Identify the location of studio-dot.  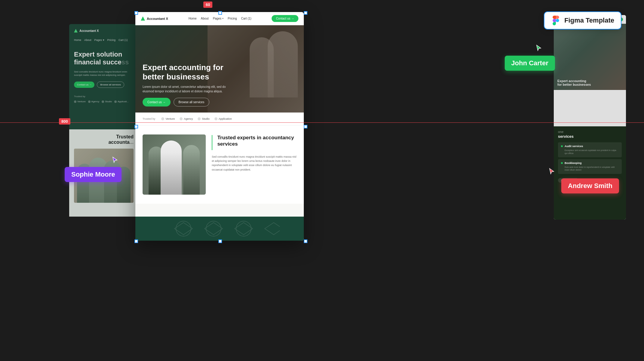
(103, 102).